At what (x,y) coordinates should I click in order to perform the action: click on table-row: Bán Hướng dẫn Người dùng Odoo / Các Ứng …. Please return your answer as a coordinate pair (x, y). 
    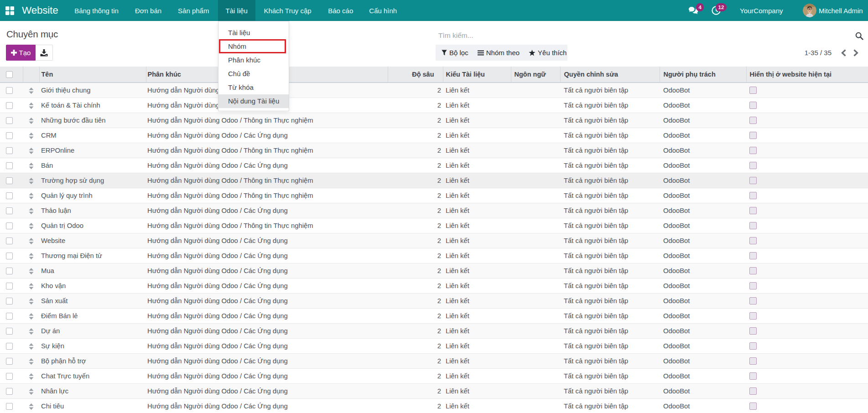
    Looking at the image, I should click on (434, 165).